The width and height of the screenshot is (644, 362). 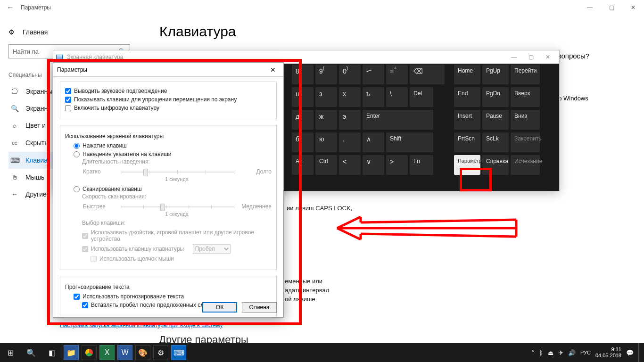 What do you see at coordinates (177, 172) in the screenshot?
I see `hover-slider: Кратко Долго` at bounding box center [177, 172].